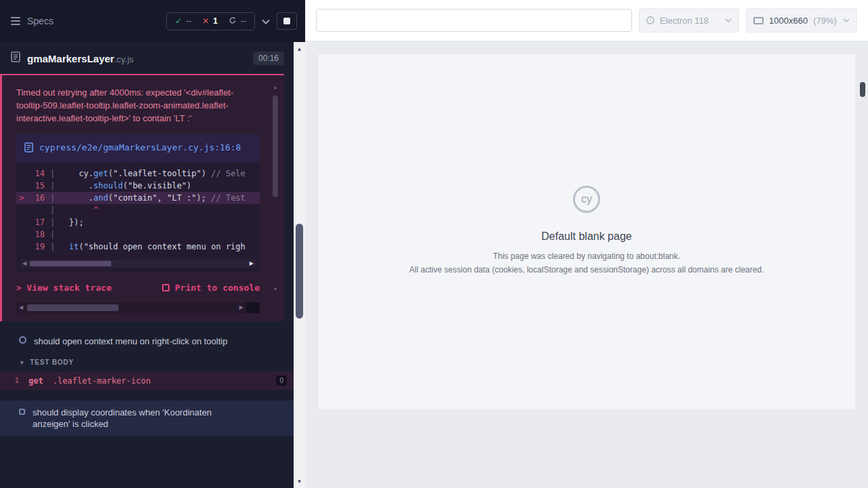  Describe the element at coordinates (138, 287) in the screenshot. I see `error-links: > View stack trace Print to console` at that location.